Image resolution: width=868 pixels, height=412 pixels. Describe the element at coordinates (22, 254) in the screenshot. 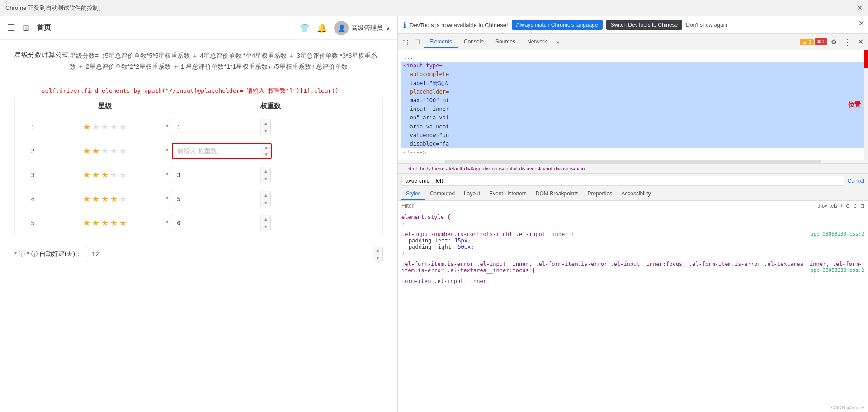

I see `info-icon: ⓘ` at that location.